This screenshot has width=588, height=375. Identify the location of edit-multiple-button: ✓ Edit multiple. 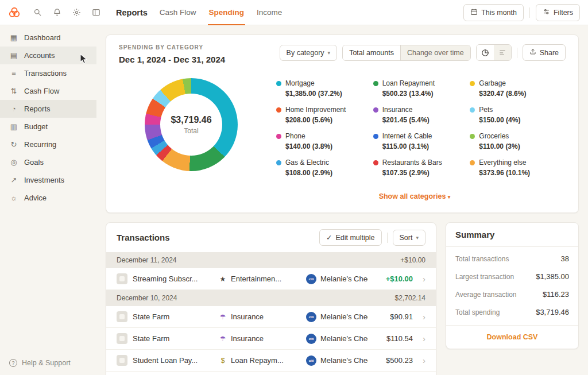
(350, 238).